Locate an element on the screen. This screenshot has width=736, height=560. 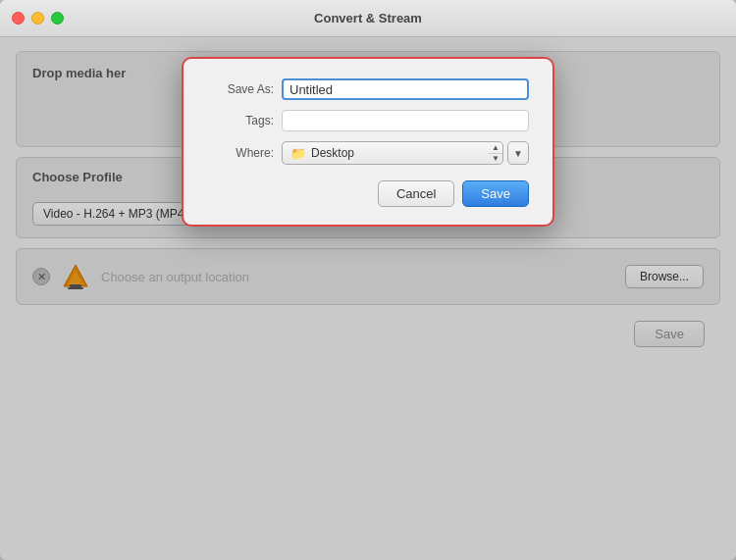
save-as-row: Save As: is located at coordinates (368, 89).